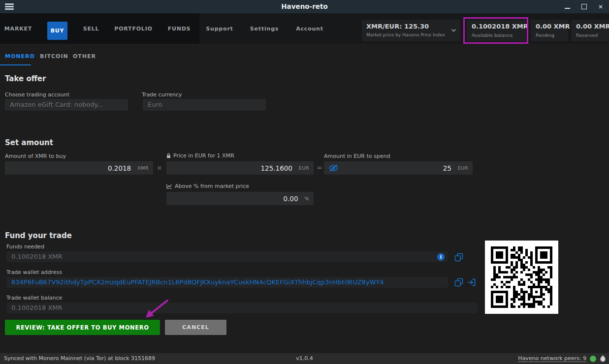  Describe the element at coordinates (590, 30) in the screenshot. I see `reserved-balance-box: 0.00 XMR Reserved` at that location.